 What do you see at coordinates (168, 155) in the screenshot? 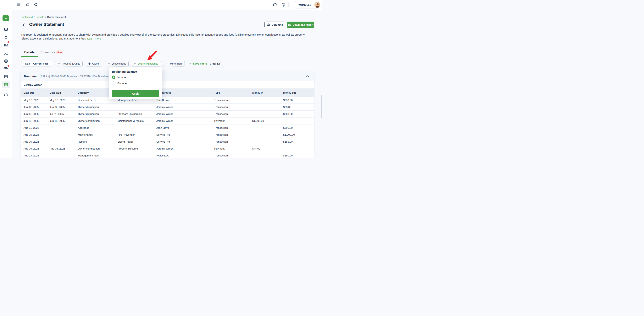
I see `table-row: Aug 23, 2025 — Management fees — Walsh L…` at bounding box center [168, 155].